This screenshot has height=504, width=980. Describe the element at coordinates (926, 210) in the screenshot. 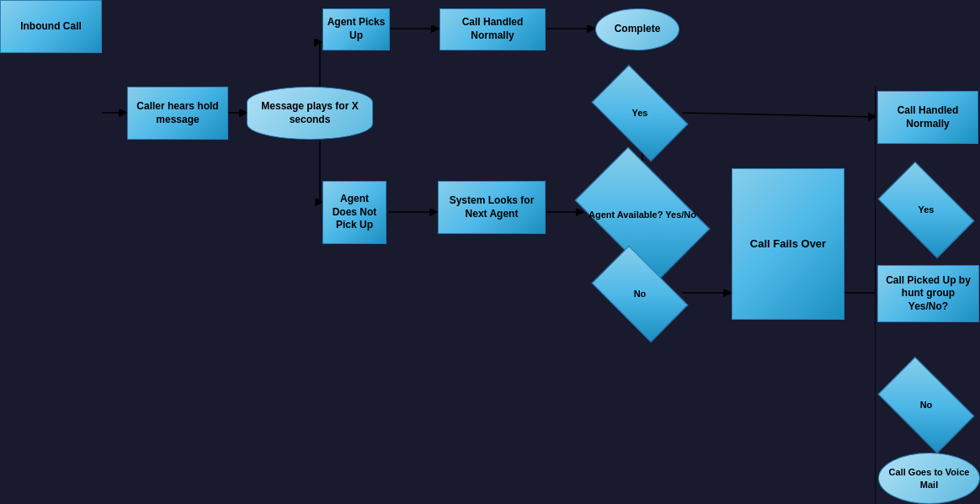

I see `yes-right-diamond: Yes` at that location.